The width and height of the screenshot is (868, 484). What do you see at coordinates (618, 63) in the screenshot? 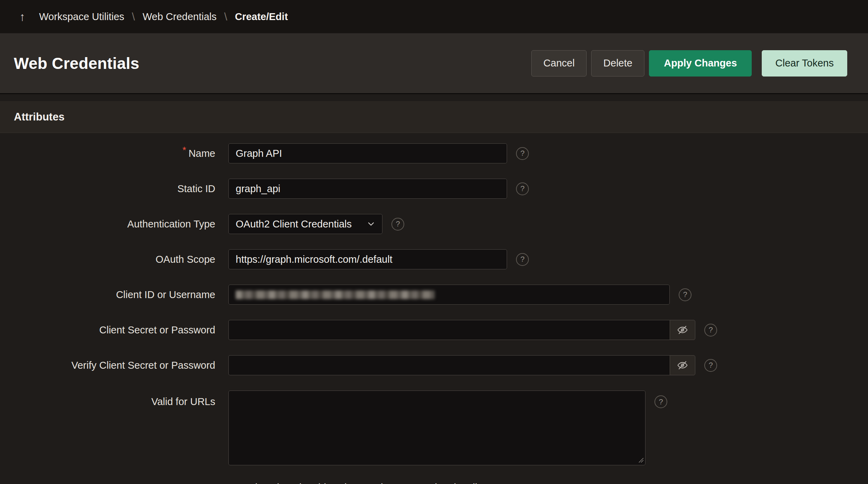
I see `delete-button: Delete` at bounding box center [618, 63].